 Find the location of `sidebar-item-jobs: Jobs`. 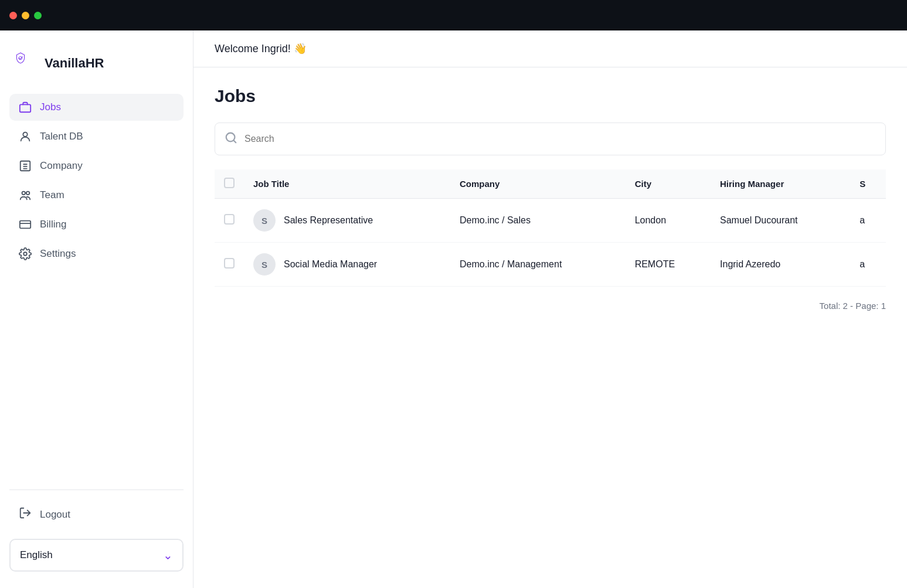

sidebar-item-jobs: Jobs is located at coordinates (96, 107).